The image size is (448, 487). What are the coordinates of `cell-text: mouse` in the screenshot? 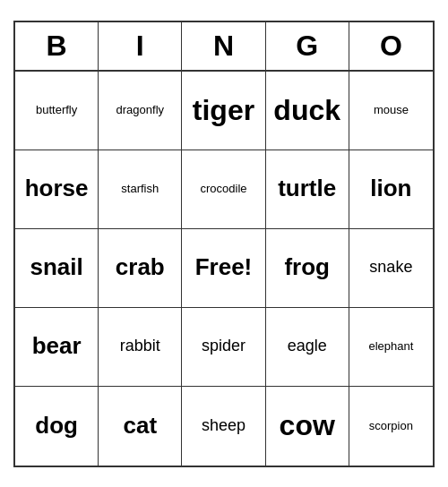 It's located at (391, 110).